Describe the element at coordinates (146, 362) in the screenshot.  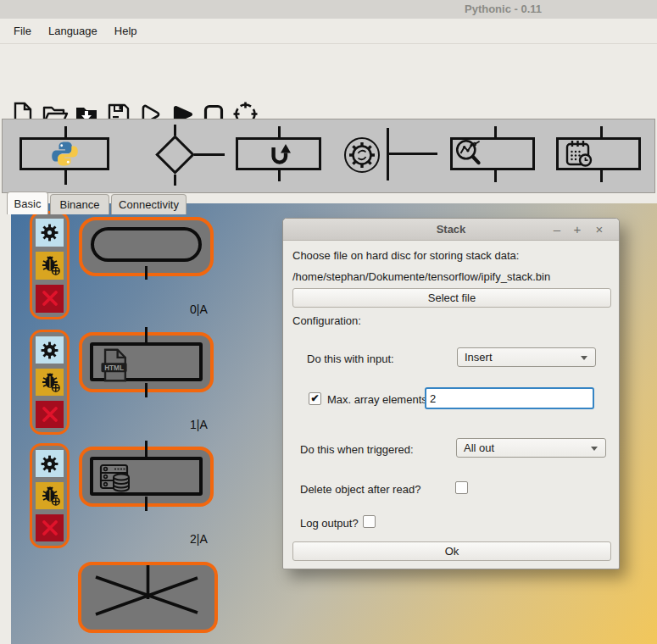
I see `html-element-shape: HTML` at that location.